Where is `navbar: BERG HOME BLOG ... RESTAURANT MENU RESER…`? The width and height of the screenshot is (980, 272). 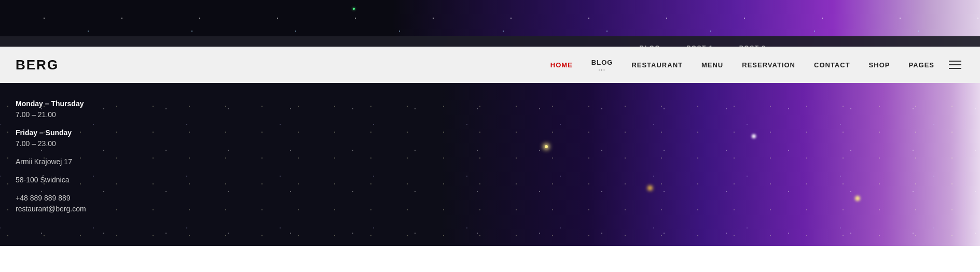
navbar: BERG HOME BLOG ... RESTAURANT MENU RESER… is located at coordinates (490, 65).